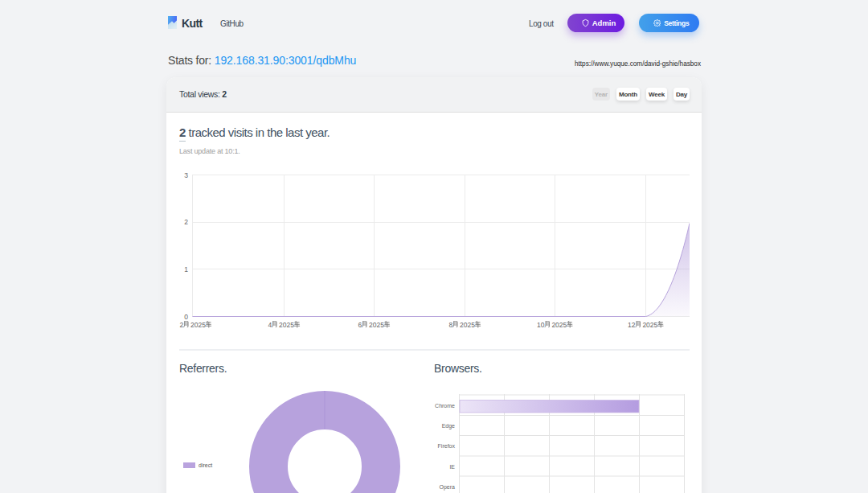 This screenshot has width=868, height=493. What do you see at coordinates (452, 325) in the screenshot?
I see `svg-text: 8` at bounding box center [452, 325].